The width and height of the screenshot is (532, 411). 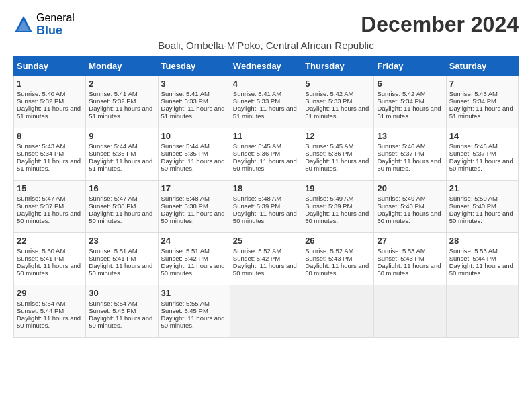 What do you see at coordinates (482, 102) in the screenshot?
I see `calendar-cell: 7Sunrise: 5:43 AMSunset: 5:34 PMDaylight…` at bounding box center [482, 102].